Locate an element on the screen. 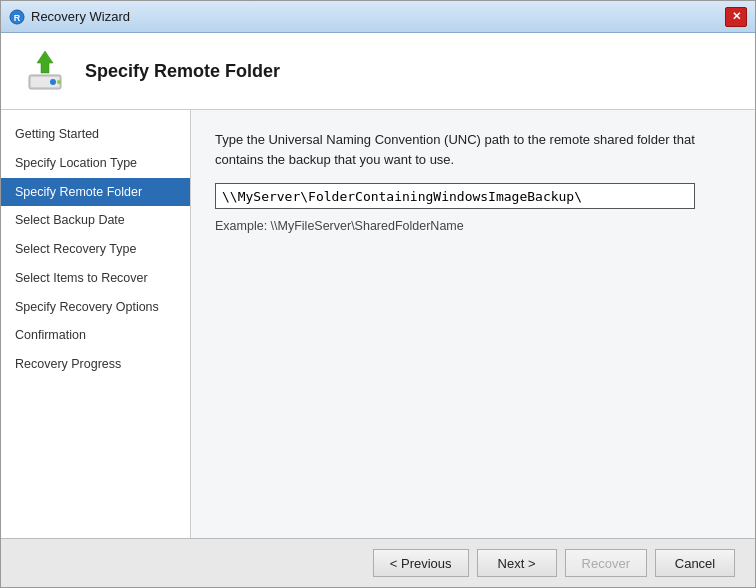  title-bar: R Recovery Wizard ✕ is located at coordinates (378, 17).